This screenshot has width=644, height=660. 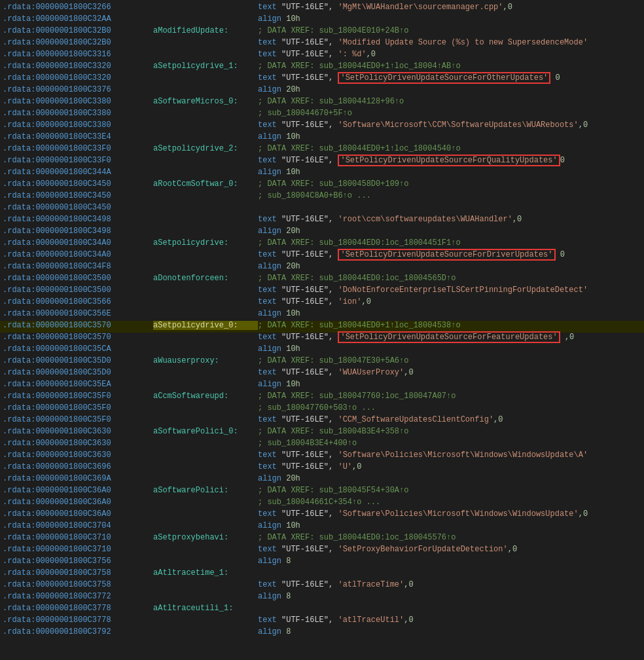 What do you see at coordinates (450, 585) in the screenshot?
I see `content: text "UTF-16LE", 'atlTraceTime',0` at bounding box center [450, 585].